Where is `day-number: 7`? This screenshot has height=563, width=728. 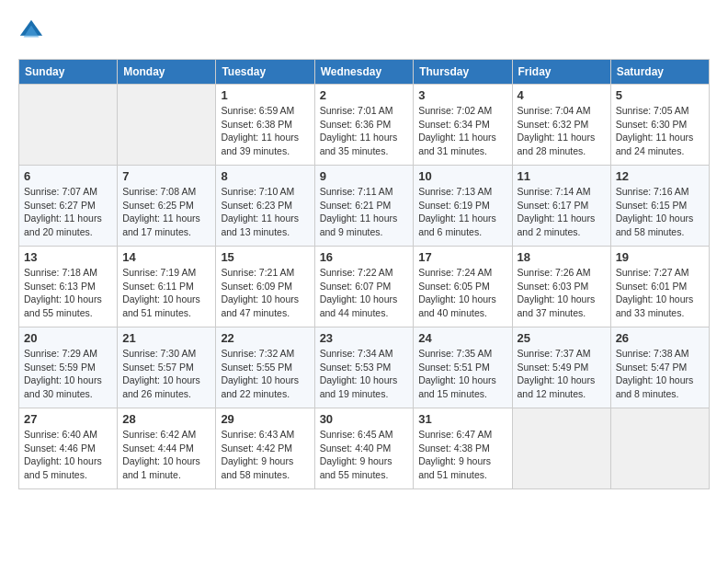
day-number: 7 is located at coordinates (166, 177).